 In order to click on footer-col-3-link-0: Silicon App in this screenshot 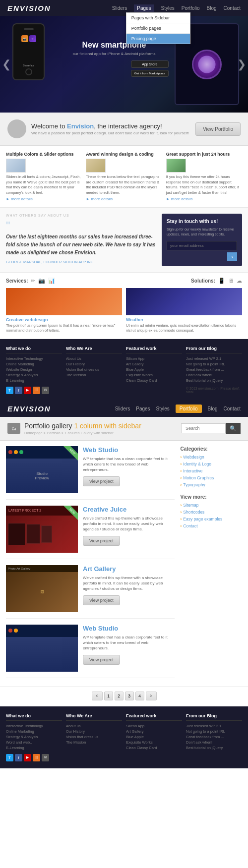, I will do `click(154, 359)`.